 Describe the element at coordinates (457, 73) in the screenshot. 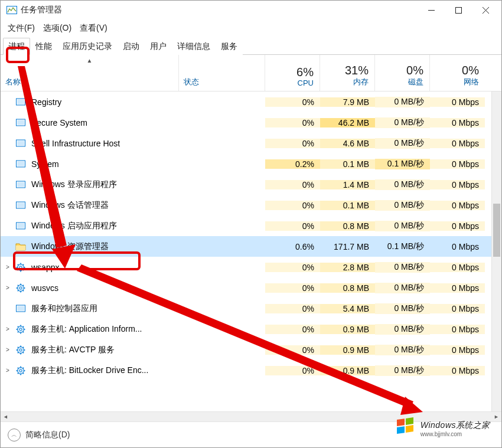

I see `col-network: 0% 网络` at that location.